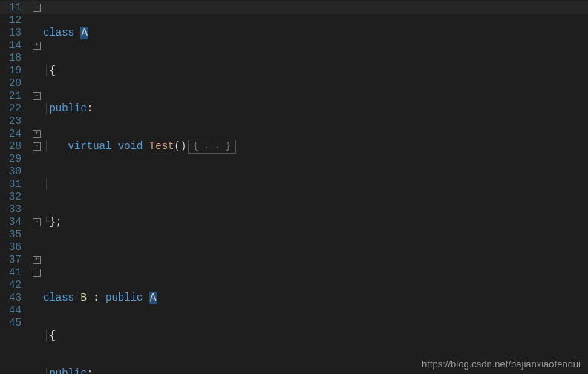 The width and height of the screenshot is (588, 374). What do you see at coordinates (18, 147) in the screenshot?
I see `line-number: 28` at bounding box center [18, 147].